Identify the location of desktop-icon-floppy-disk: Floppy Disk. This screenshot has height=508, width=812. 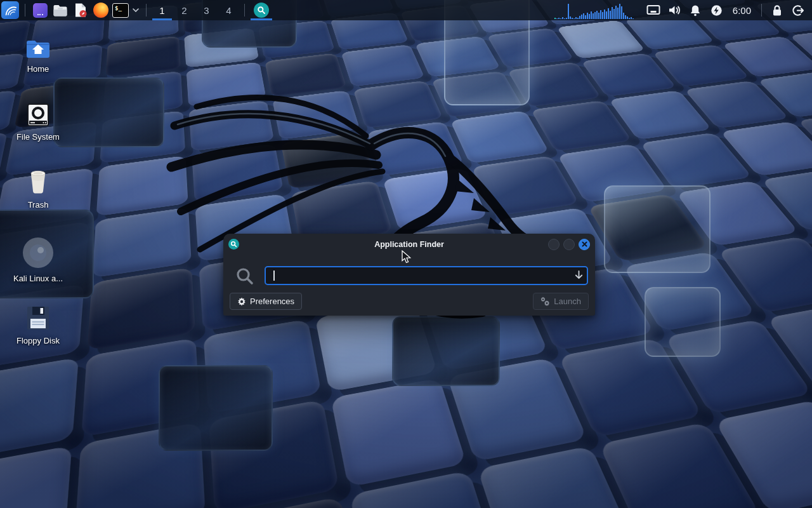
(38, 325).